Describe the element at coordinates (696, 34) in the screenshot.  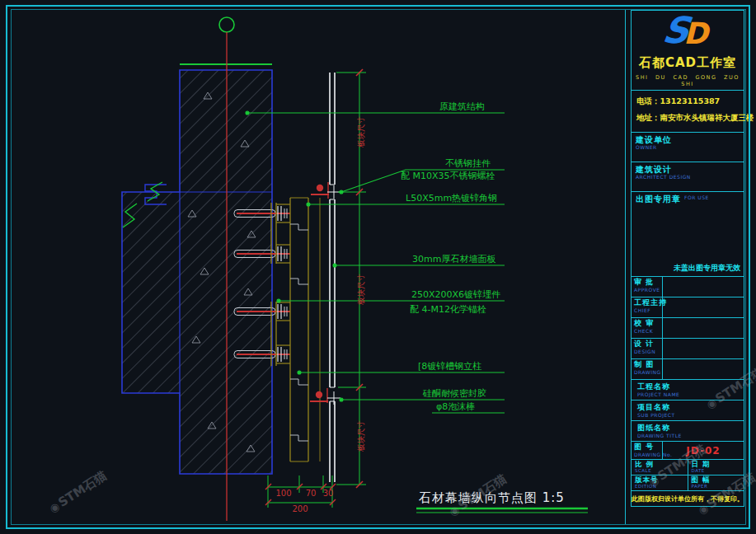
I see `logo-letter-d: D` at that location.